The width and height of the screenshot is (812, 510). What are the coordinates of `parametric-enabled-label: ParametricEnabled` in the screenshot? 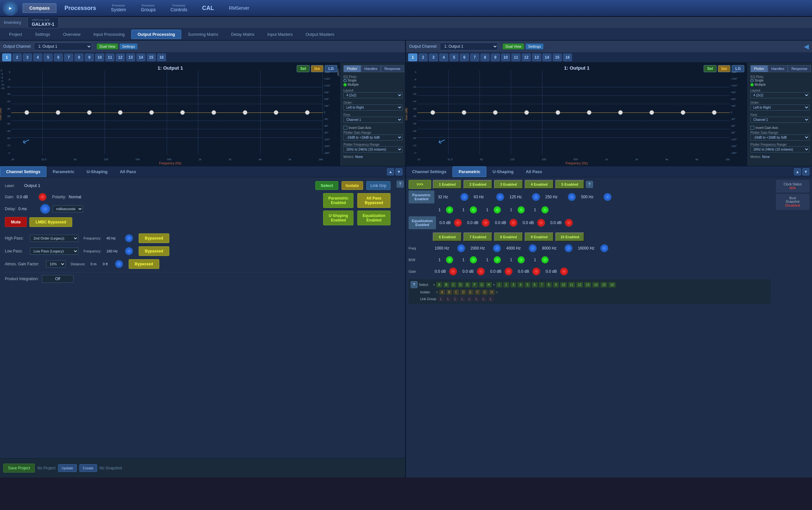 It's located at (422, 197).